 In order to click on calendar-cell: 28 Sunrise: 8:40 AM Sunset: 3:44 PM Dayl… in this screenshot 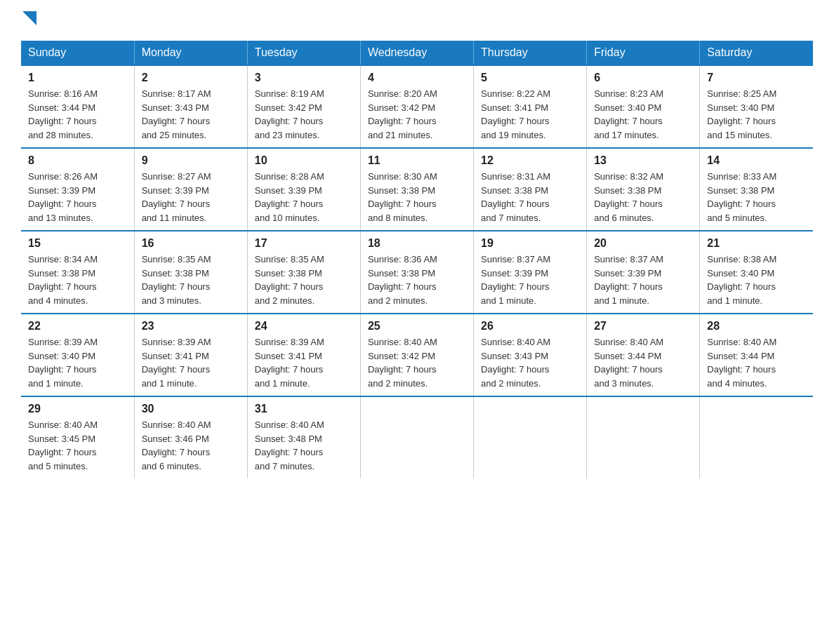, I will do `click(757, 355)`.